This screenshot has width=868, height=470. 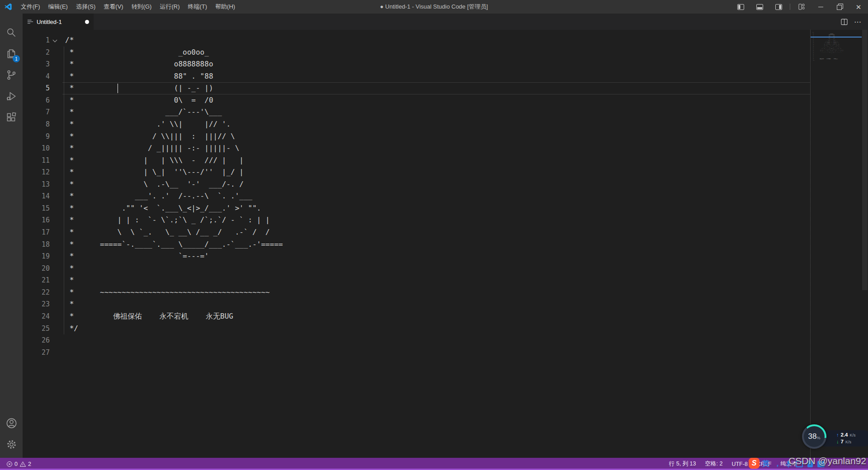 I want to click on vscode-logo-icon, so click(x=8, y=7).